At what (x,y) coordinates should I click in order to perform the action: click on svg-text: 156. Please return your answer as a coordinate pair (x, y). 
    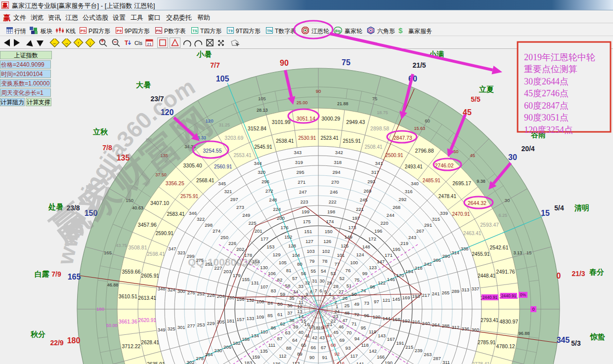
    Looking at the image, I should click on (241, 299).